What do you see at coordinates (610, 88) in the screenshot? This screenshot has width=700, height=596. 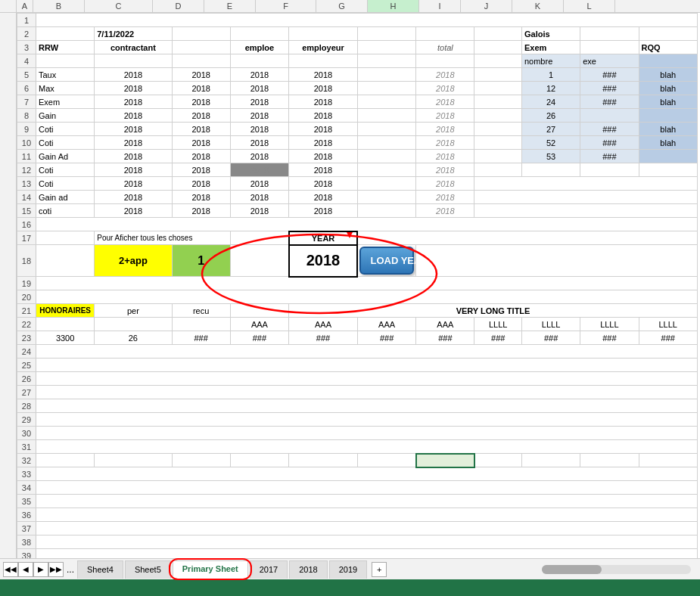 I see `cell-k6: ###` at bounding box center [610, 88].